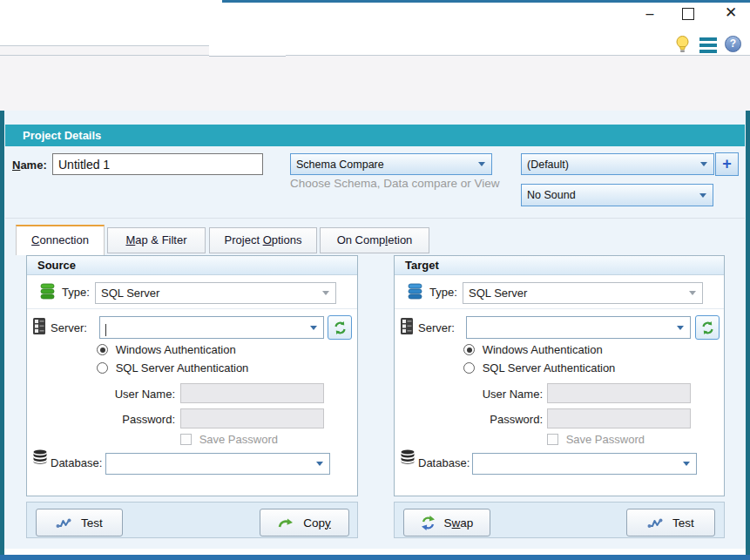  I want to click on source-server-label: Server:, so click(69, 327).